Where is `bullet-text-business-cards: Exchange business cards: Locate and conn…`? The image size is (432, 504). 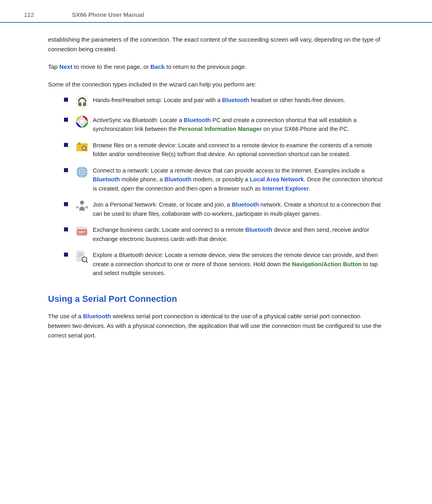 bullet-text-business-cards: Exchange business cards: Locate and conn… is located at coordinates (238, 235).